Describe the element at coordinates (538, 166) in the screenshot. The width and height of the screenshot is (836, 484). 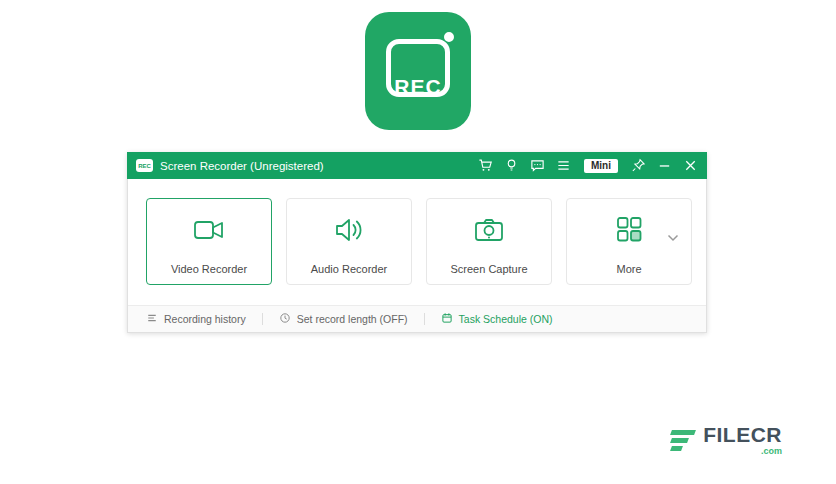
I see `feedback-icon` at that location.